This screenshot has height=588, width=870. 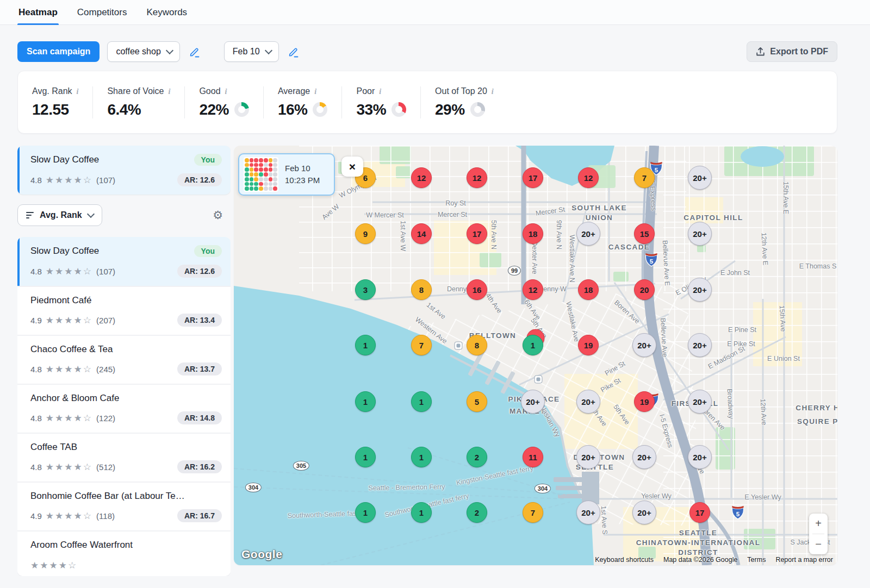 What do you see at coordinates (302, 175) in the screenshot?
I see `snapshot-datetime: Feb 10 10:23 PM` at bounding box center [302, 175].